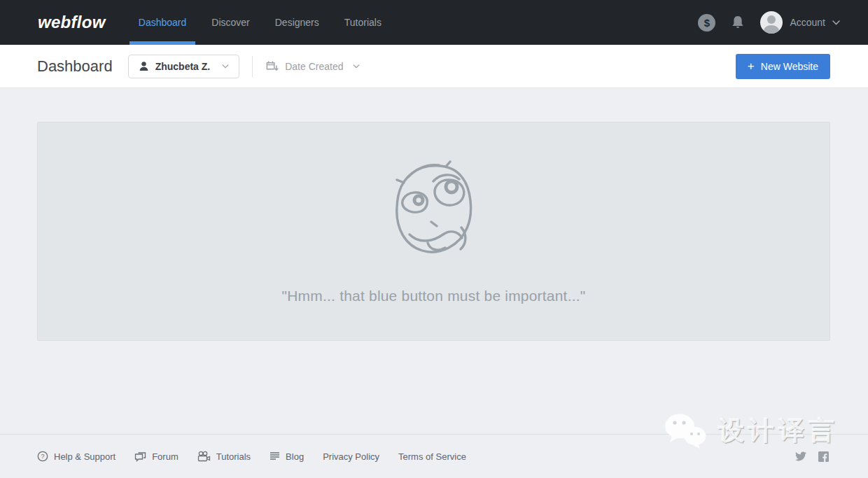 Image resolution: width=868 pixels, height=478 pixels. What do you see at coordinates (43, 456) in the screenshot?
I see `help-circle-icon: ?` at bounding box center [43, 456].